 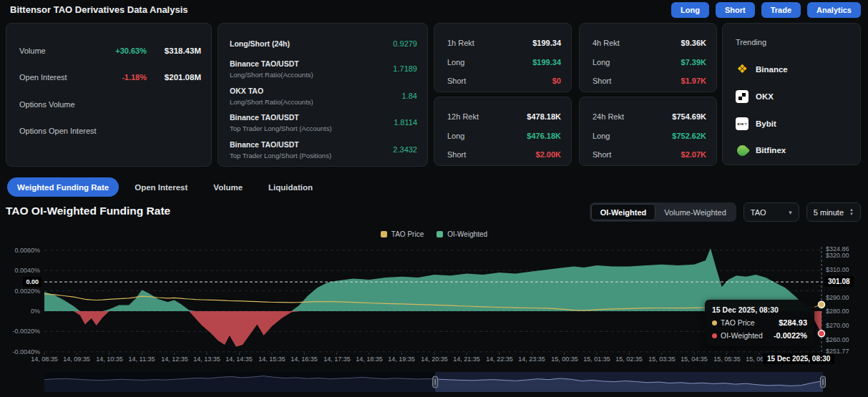 What do you see at coordinates (727, 359) in the screenshot?
I see `x-axis-label: 15, 05:35` at bounding box center [727, 359].